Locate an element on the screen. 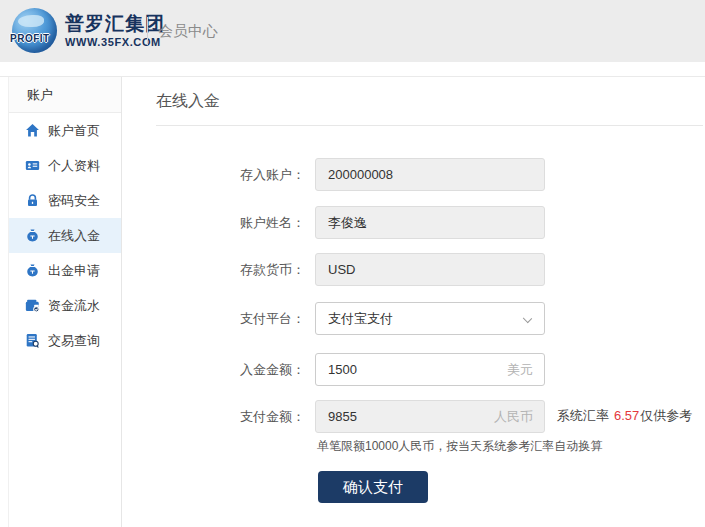  rate-note-label: 系统汇率 is located at coordinates (583, 416).